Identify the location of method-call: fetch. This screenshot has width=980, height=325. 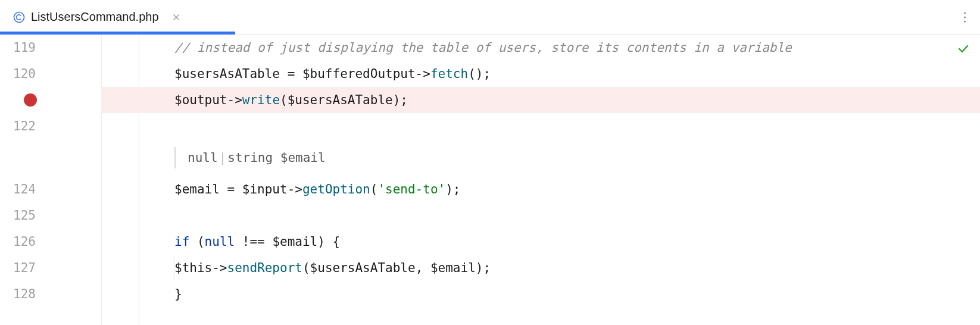
(449, 74).